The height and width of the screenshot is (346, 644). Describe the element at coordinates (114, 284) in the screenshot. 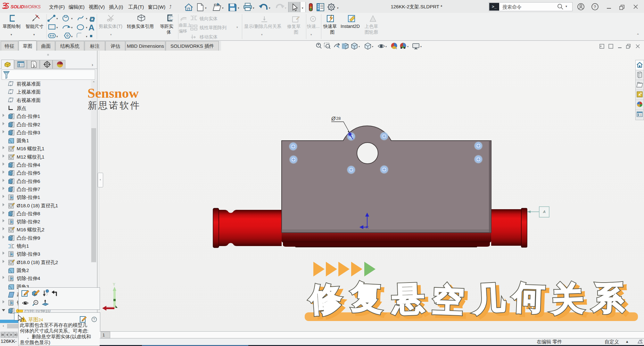

I see `svg-text: Y` at that location.